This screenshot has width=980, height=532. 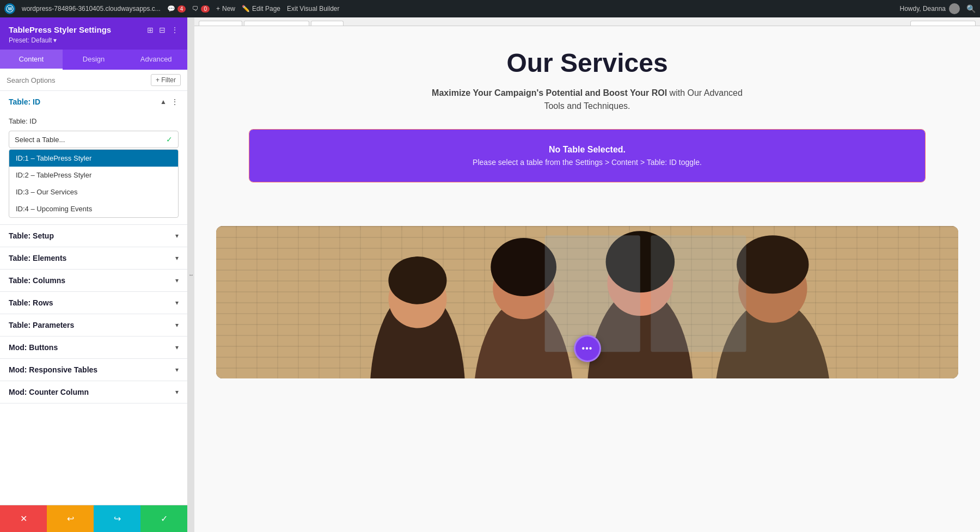 I want to click on wp-logo-icon: W, so click(x=10, y=9).